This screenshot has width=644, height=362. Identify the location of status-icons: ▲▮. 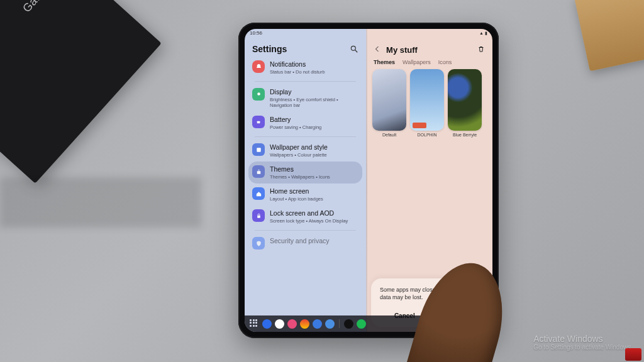
(483, 35).